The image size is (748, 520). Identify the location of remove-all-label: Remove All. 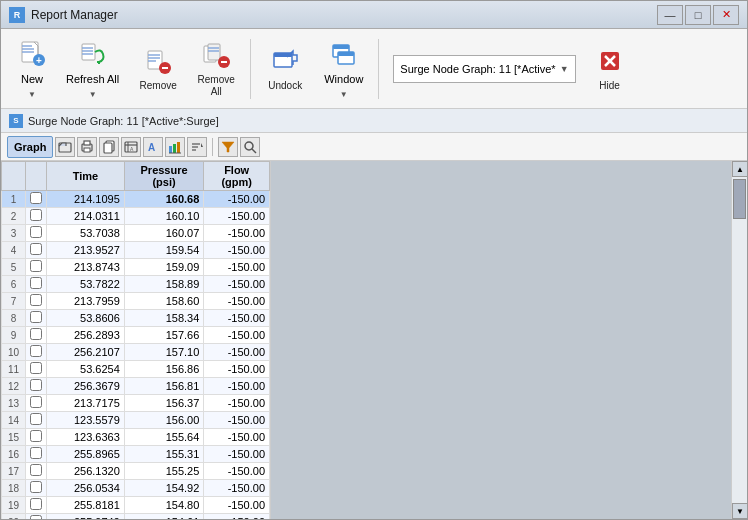
(216, 86).